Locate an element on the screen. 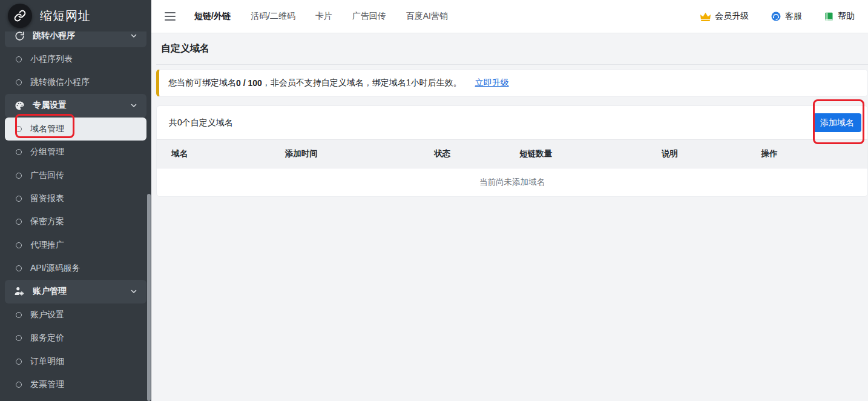 The width and height of the screenshot is (868, 401). headset-support-icon is located at coordinates (776, 16).